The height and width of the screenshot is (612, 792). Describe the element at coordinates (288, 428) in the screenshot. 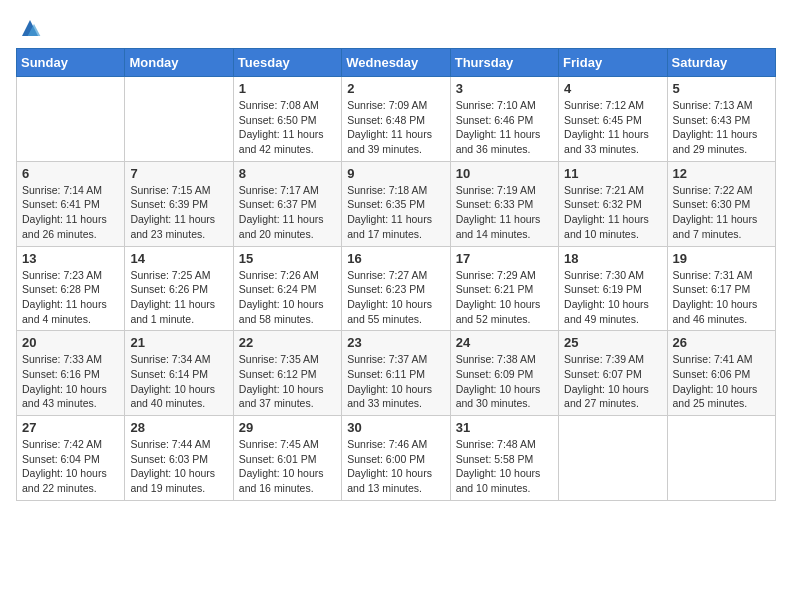

I see `day-number: 29` at that location.